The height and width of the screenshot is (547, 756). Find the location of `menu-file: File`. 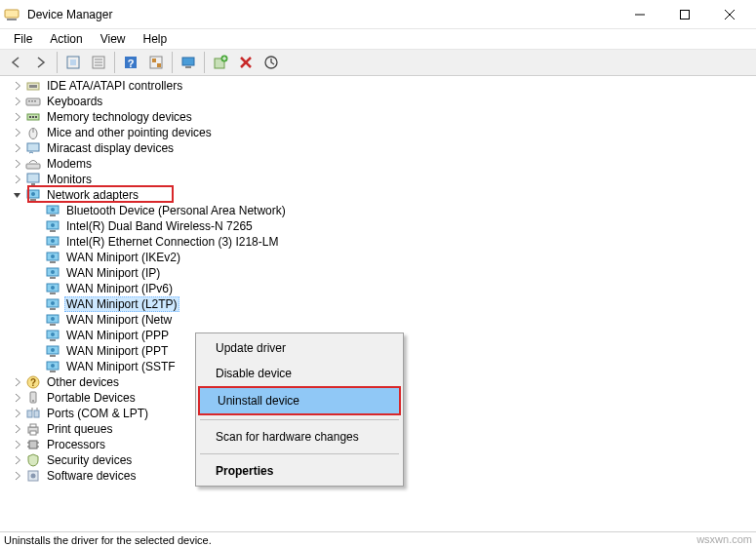

menu-file: File is located at coordinates (23, 39).